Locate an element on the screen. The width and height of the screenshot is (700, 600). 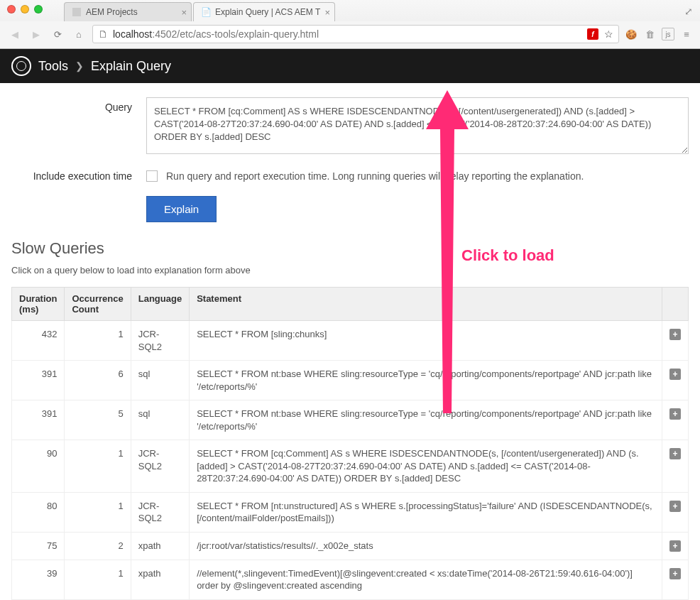
breadcrumb-root: Tools is located at coordinates (53, 67).